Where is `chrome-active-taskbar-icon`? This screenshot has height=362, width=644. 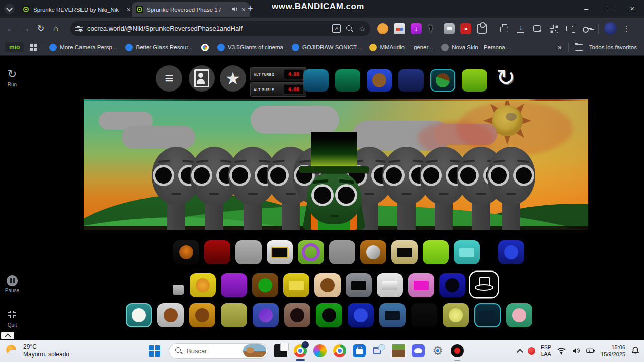 chrome-active-taskbar-icon is located at coordinates (300, 351).